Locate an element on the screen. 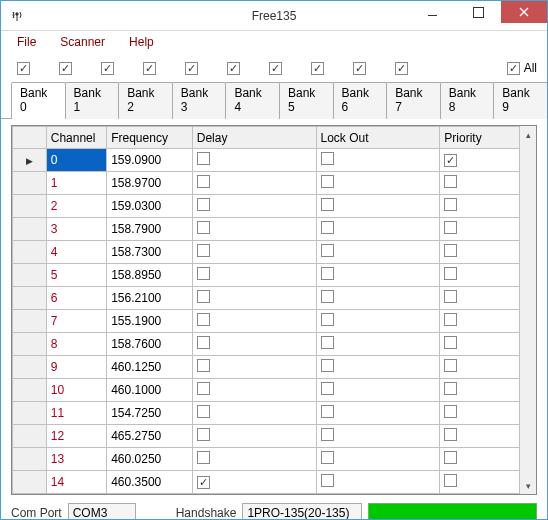 This screenshot has width=548, height=520. cell-channel: 4 is located at coordinates (76, 252).